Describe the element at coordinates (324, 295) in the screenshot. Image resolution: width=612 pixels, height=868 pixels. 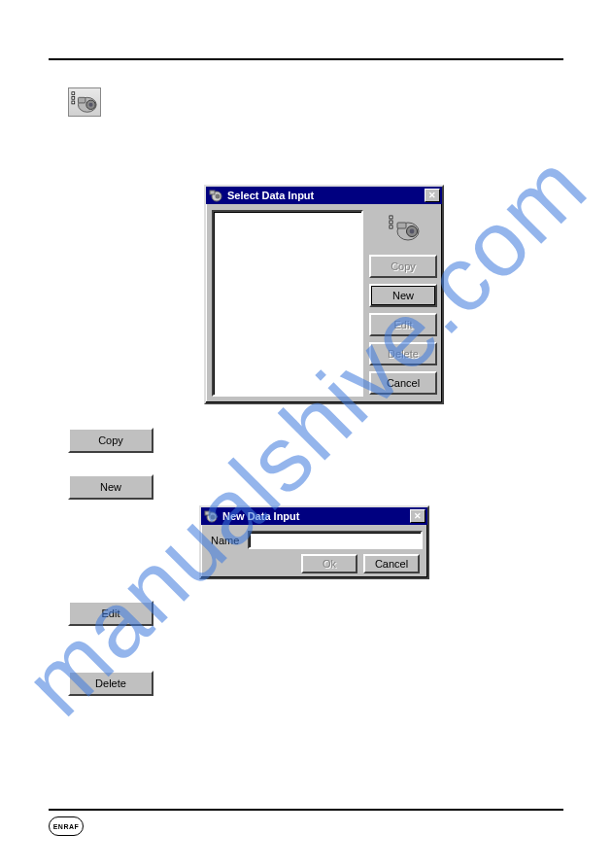
I see `select-data-input-dialog: Select Data Input ✕ Copy New Edit Delete…` at that location.